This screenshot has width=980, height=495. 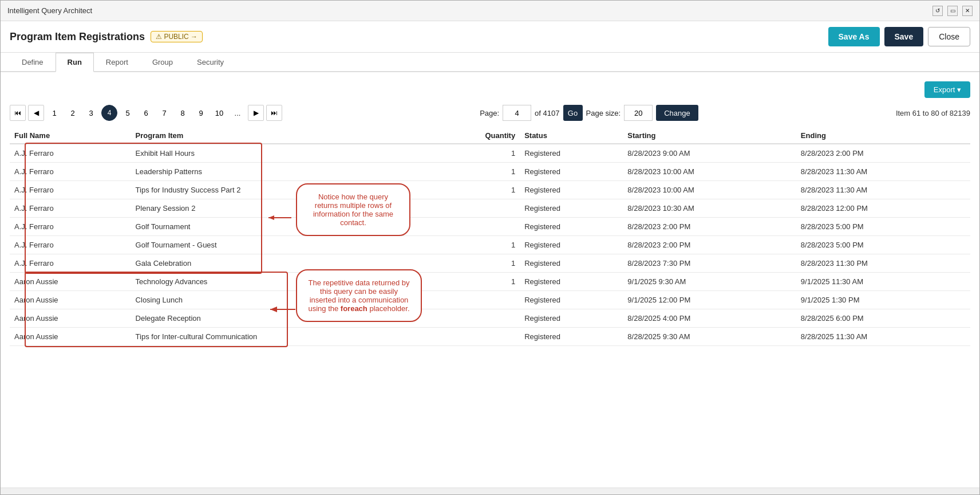 What do you see at coordinates (489, 113) in the screenshot?
I see `page-label: Page:` at bounding box center [489, 113].